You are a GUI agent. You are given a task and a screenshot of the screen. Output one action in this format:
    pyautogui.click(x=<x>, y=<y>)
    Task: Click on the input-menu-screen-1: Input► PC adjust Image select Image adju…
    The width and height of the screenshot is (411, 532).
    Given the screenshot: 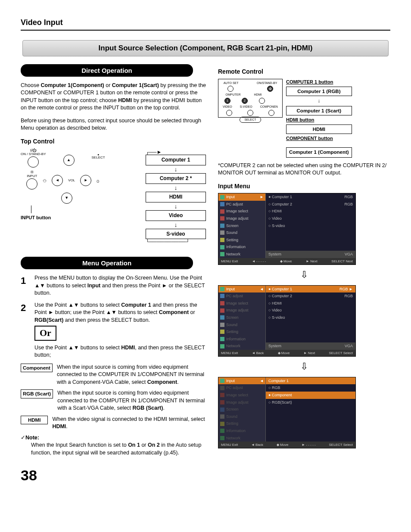 What is the action you would take?
    pyautogui.click(x=287, y=229)
    